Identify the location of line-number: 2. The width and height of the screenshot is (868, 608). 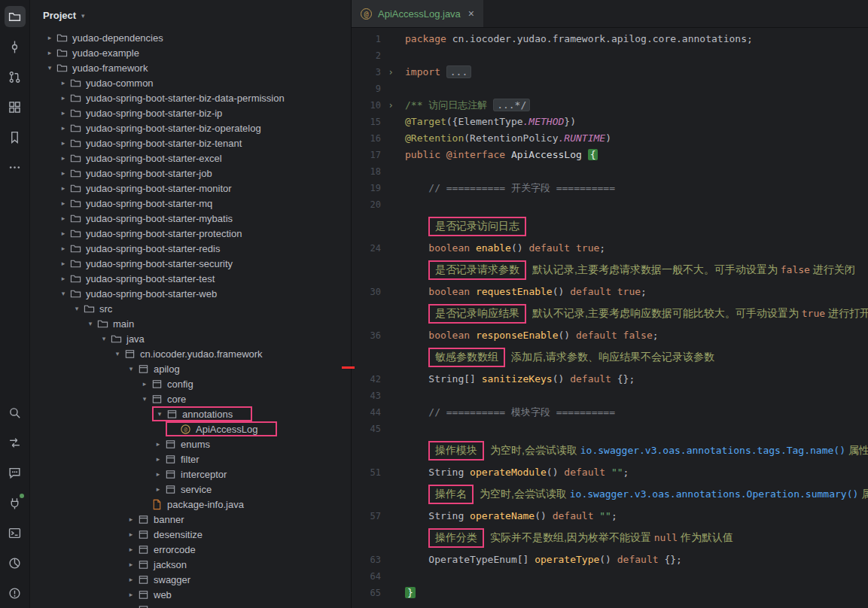
(366, 56).